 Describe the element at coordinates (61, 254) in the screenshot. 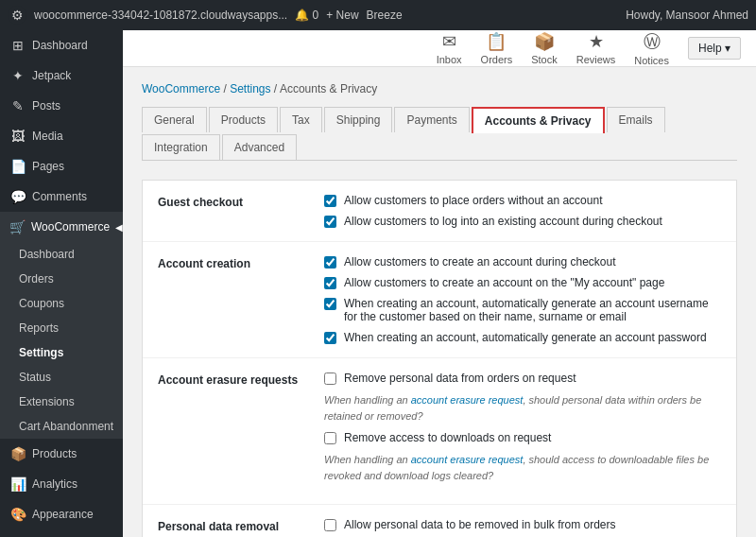

I see `woo-dashboard: Dashboard` at that location.